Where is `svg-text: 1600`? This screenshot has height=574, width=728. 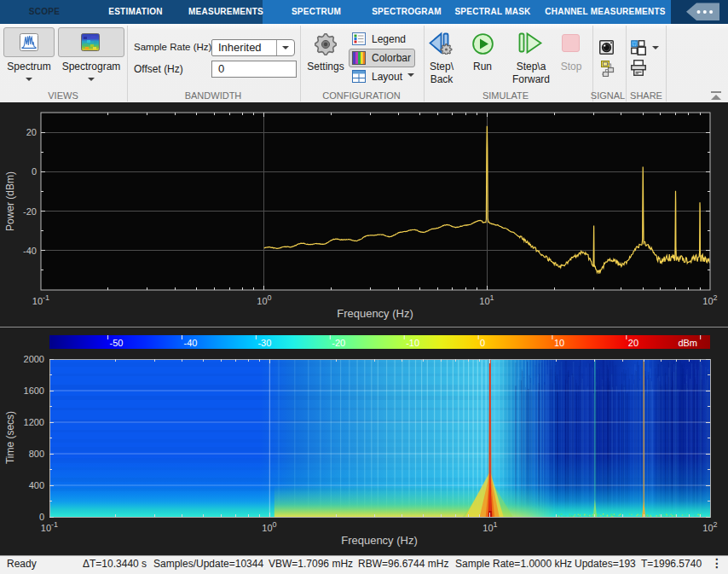 svg-text: 1600 is located at coordinates (34, 391).